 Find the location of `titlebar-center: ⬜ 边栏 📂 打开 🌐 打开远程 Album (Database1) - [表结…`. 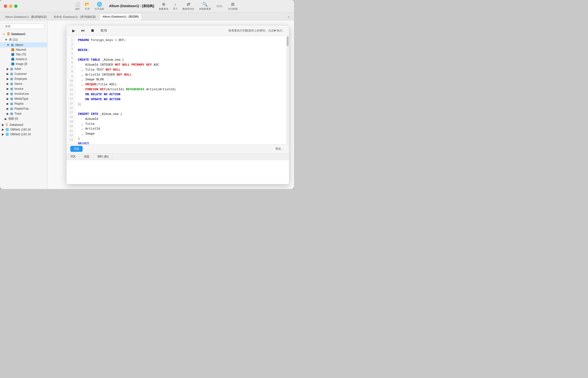

titlebar-center: ⬜ 边栏 📂 打开 🌐 打开远程 Album (Database1) - [表结… is located at coordinates (156, 6).